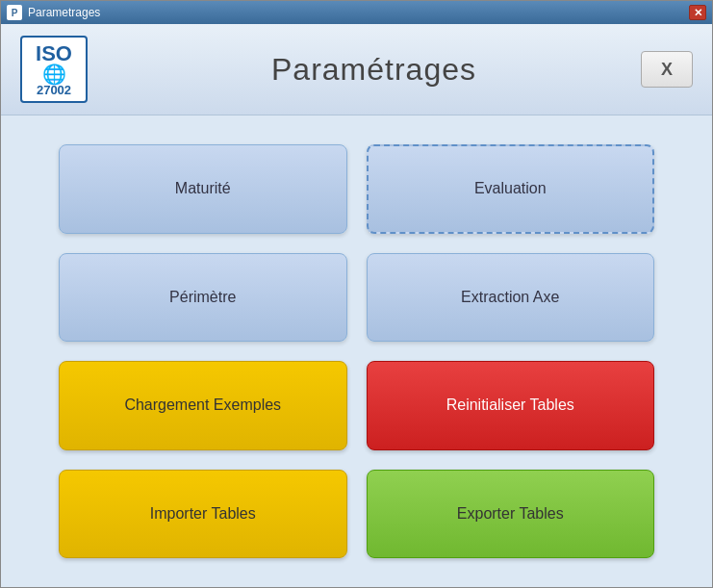 The height and width of the screenshot is (588, 713). I want to click on title-icon-text: P, so click(15, 13).